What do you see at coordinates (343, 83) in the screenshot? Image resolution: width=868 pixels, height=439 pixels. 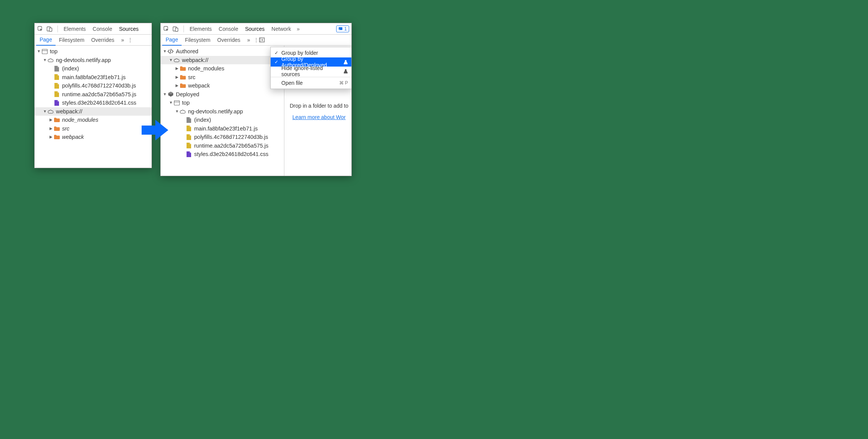 I see `menu-shortcut: ⌘ P` at bounding box center [343, 83].